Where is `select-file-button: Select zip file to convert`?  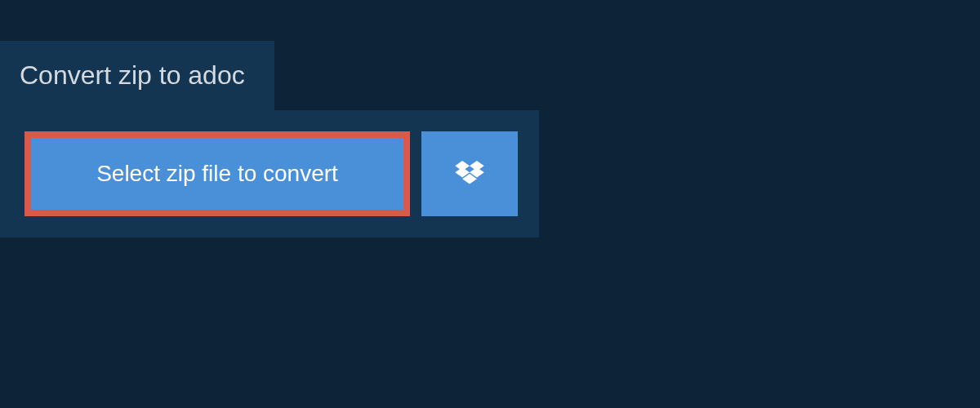 select-file-button: Select zip file to convert is located at coordinates (217, 174).